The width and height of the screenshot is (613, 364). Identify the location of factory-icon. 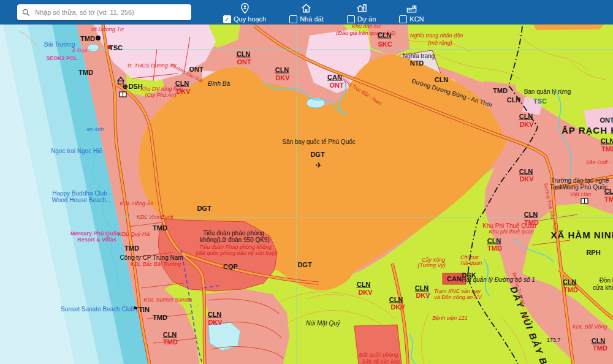
(412, 8).